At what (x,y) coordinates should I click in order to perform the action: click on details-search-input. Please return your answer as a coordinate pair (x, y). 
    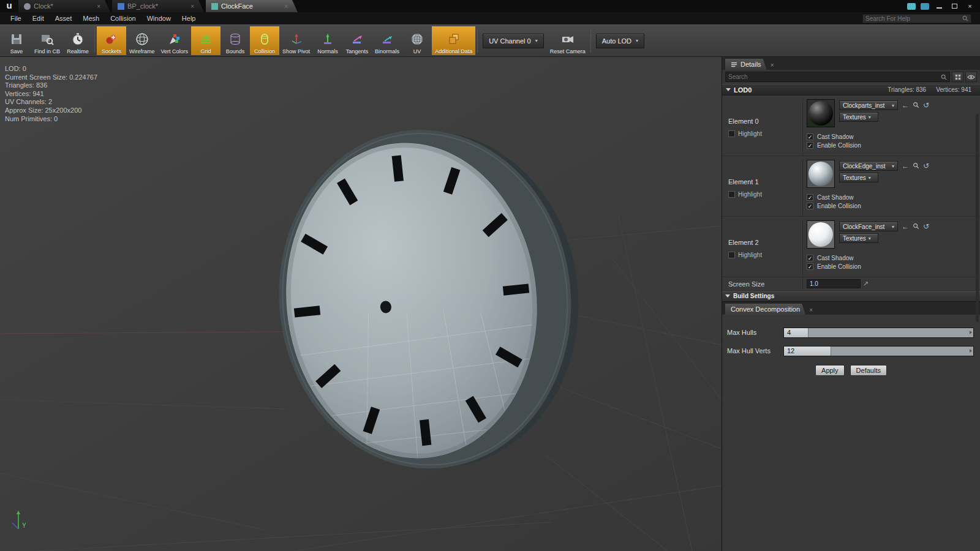
    Looking at the image, I should click on (834, 77).